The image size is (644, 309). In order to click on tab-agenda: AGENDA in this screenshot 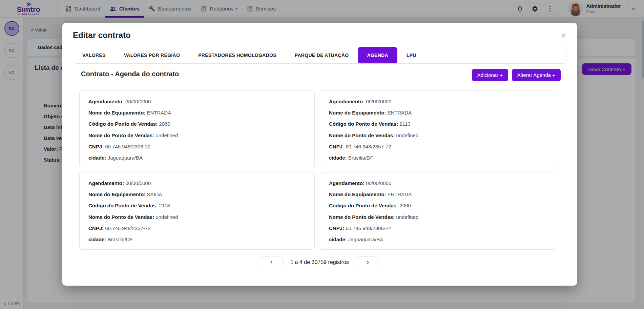, I will do `click(377, 55)`.